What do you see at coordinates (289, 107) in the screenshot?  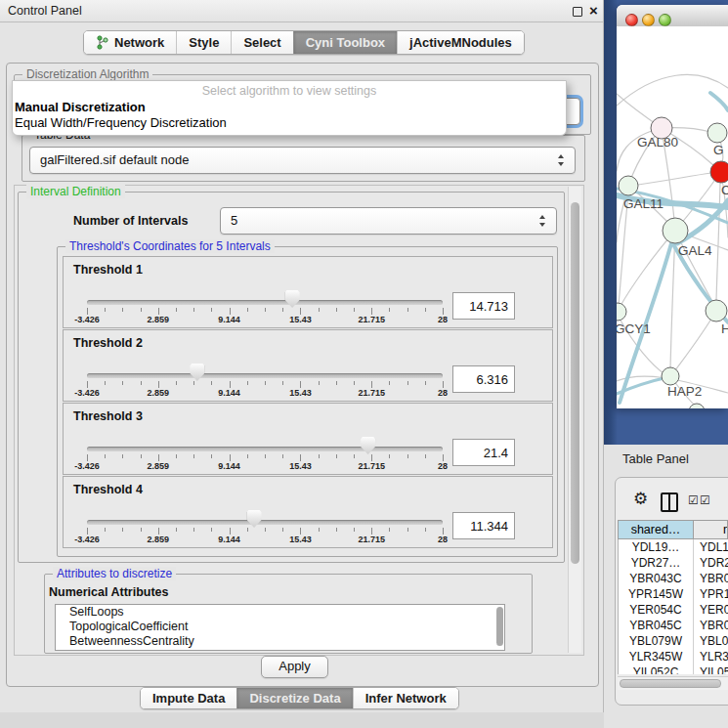 I see `algorithm-dropdown-popup: Select algorithm to view settingsManual …` at bounding box center [289, 107].